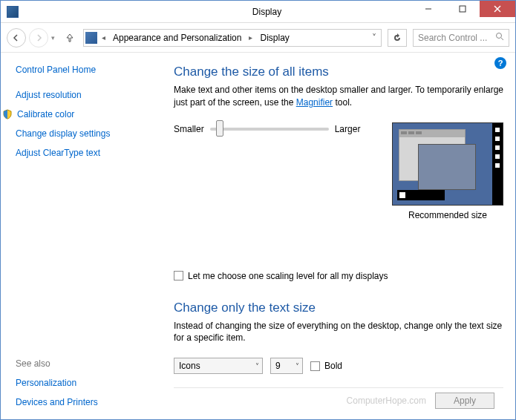 The width and height of the screenshot is (516, 420). Describe the element at coordinates (258, 38) in the screenshot. I see `toolbar: ▾ ◂ Appearance and Personalization ▸ Dis…` at that location.